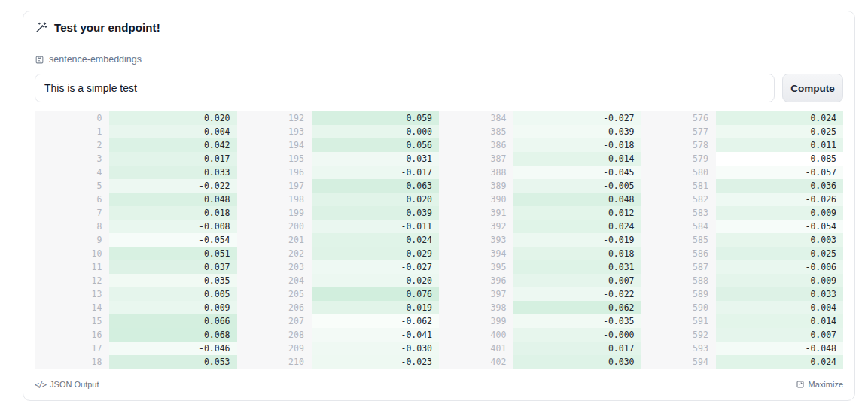  I want to click on embedding-row: 193-0.000, so click(339, 132).